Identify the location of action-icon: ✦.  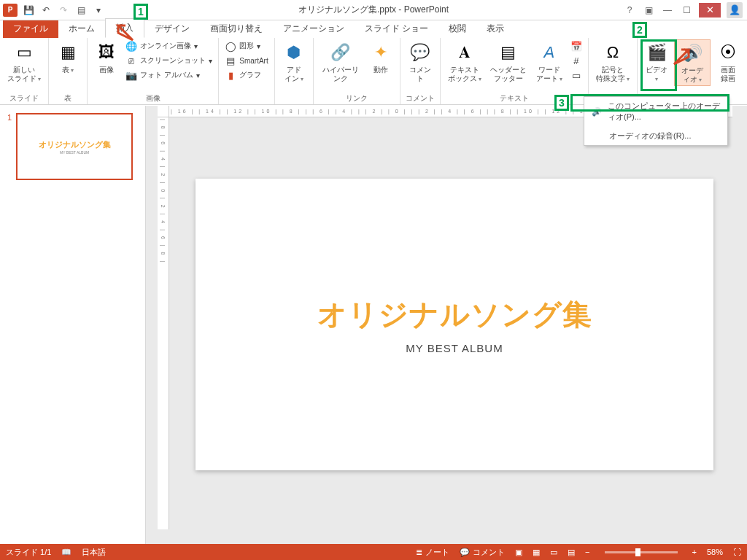
(381, 52).